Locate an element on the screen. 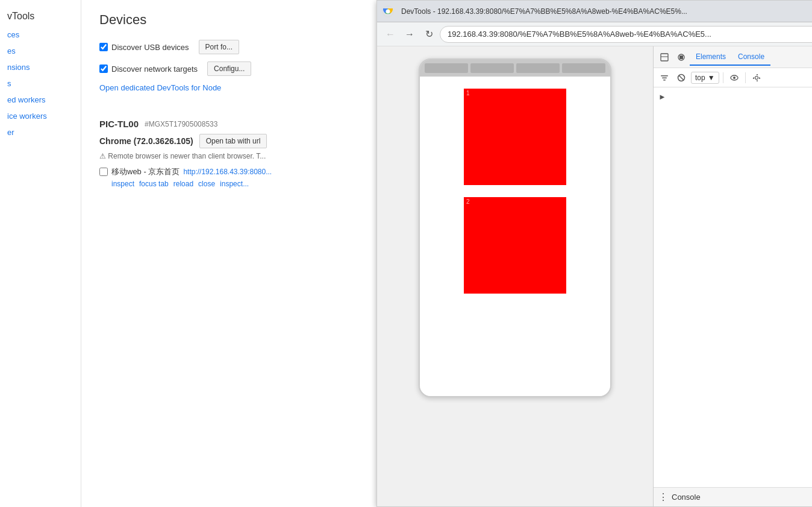  open-tab-button: Open tab with url is located at coordinates (234, 141).